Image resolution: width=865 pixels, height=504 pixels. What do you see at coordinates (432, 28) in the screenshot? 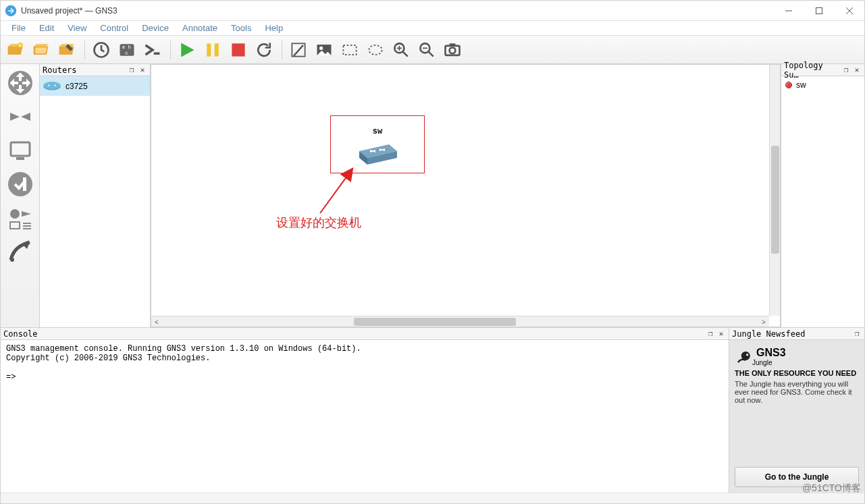
I see `menubar: File Edit View Control Device Annotate T…` at bounding box center [432, 28].